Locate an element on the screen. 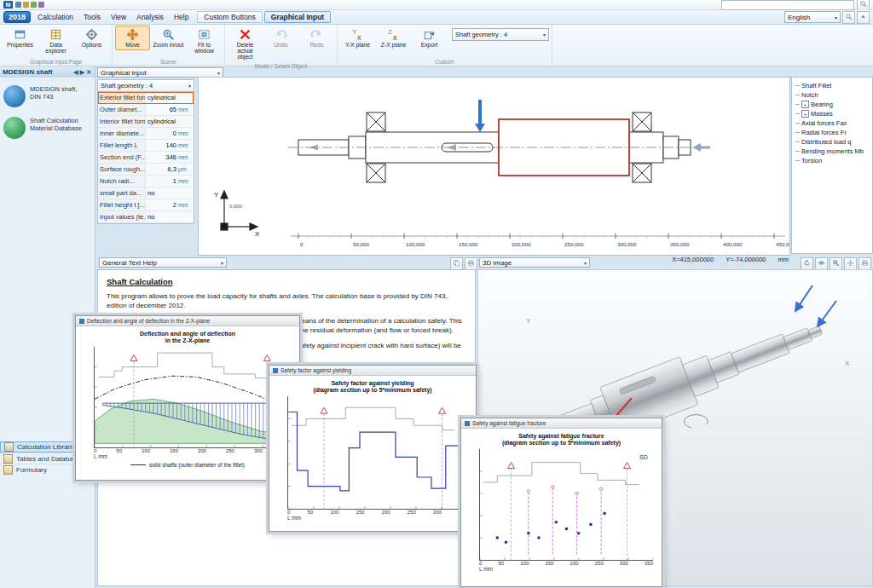 This screenshot has height=588, width=873. deflection-chart is located at coordinates (193, 397).